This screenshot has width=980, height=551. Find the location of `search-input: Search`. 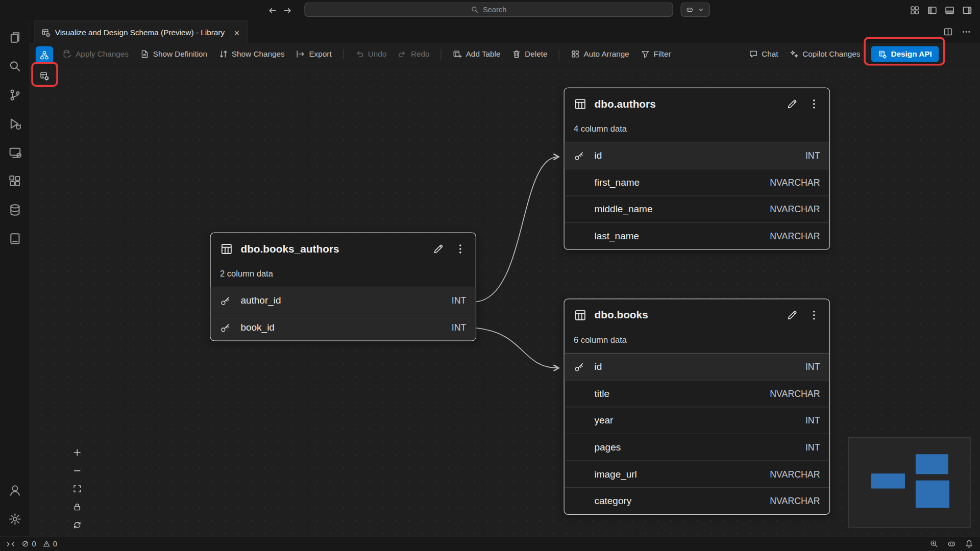

search-input: Search is located at coordinates (488, 10).